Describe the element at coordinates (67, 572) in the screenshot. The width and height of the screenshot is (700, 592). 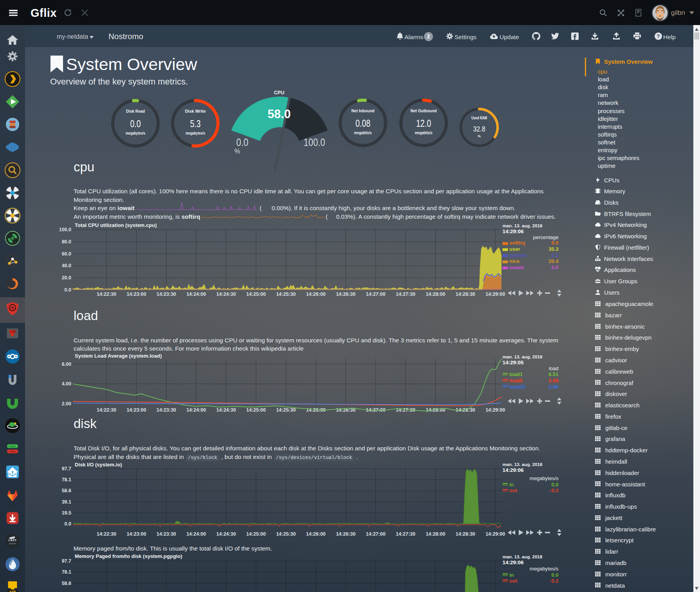
I see `svg-text: 78.1` at that location.